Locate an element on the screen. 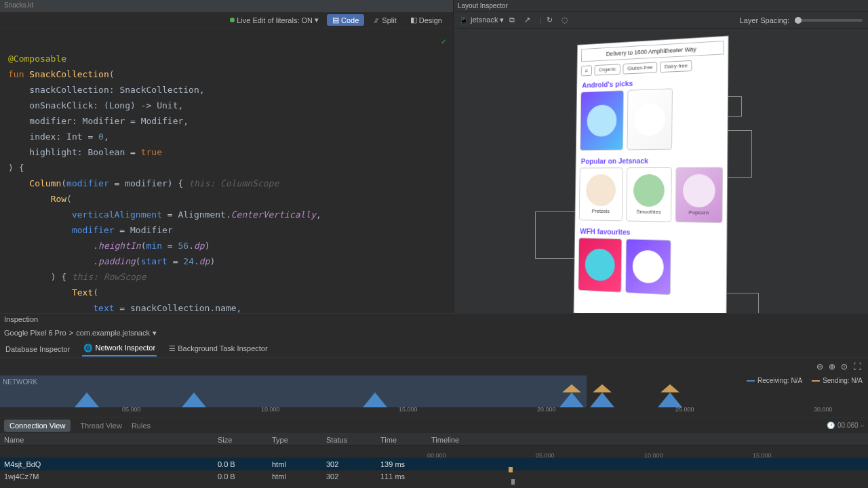 This screenshot has width=868, height=488. snapshot-icon: ⧉ is located at coordinates (514, 20).